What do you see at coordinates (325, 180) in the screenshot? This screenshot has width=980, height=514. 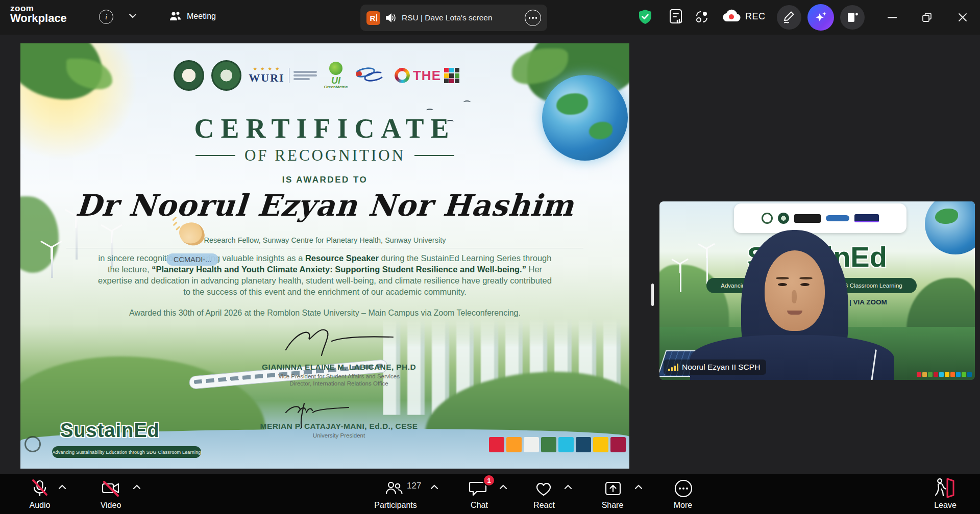 I see `awarded-to-label: IS AWARDED TO` at bounding box center [325, 180].